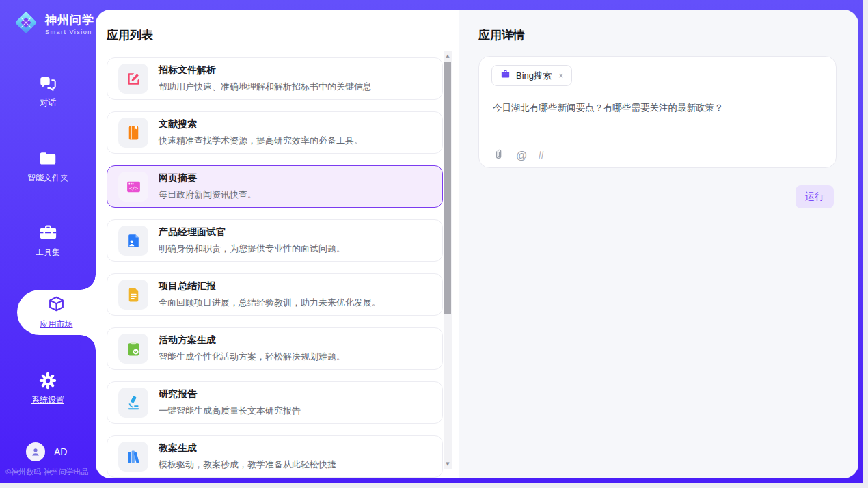  What do you see at coordinates (56, 306) in the screenshot?
I see `cube-icon` at bounding box center [56, 306].